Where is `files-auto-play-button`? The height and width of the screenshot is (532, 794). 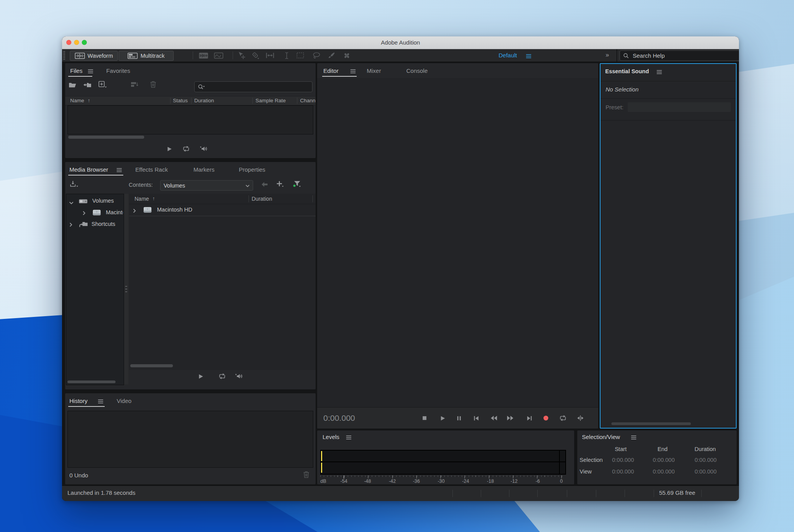
files-auto-play-button is located at coordinates (204, 149).